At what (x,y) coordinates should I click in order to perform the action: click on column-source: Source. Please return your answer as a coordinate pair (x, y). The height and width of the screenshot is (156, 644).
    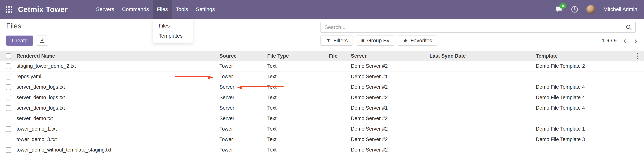
    Looking at the image, I should click on (243, 56).